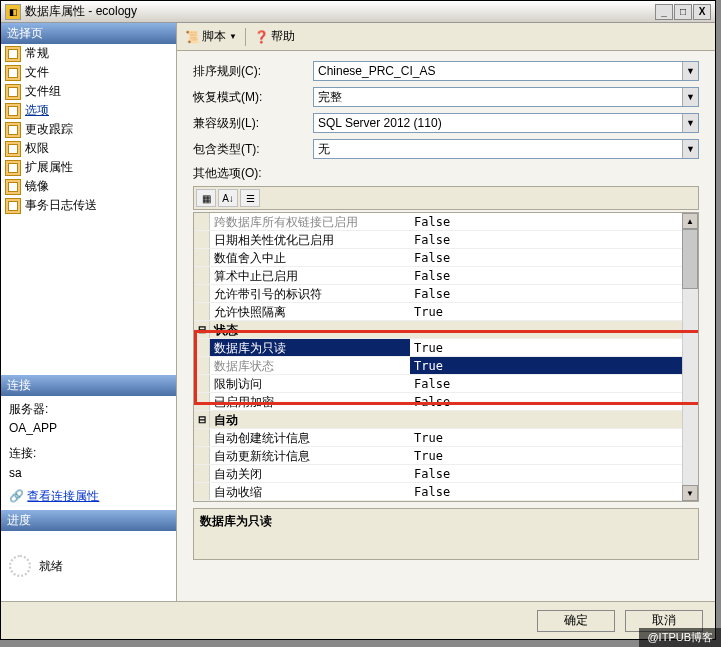  What do you see at coordinates (88, 54) in the screenshot?
I see `nav-item: 常规` at bounding box center [88, 54].